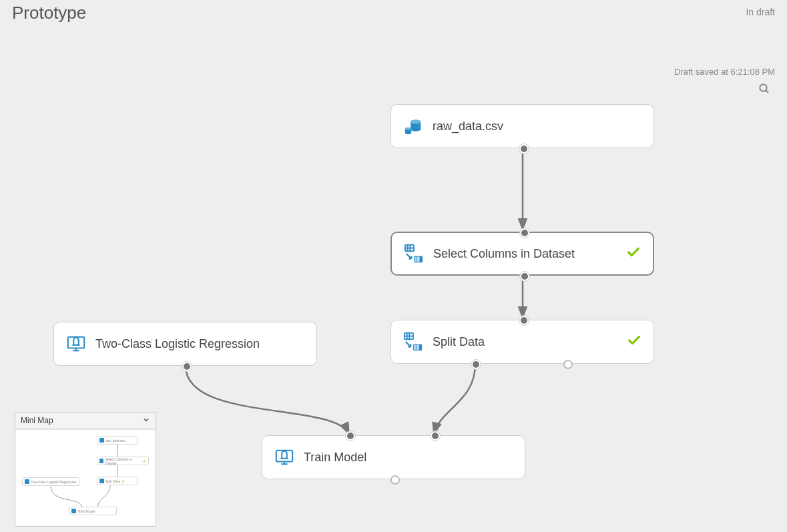  Describe the element at coordinates (522, 126) in the screenshot. I see `node-raw-data: raw_data.csv` at that location.